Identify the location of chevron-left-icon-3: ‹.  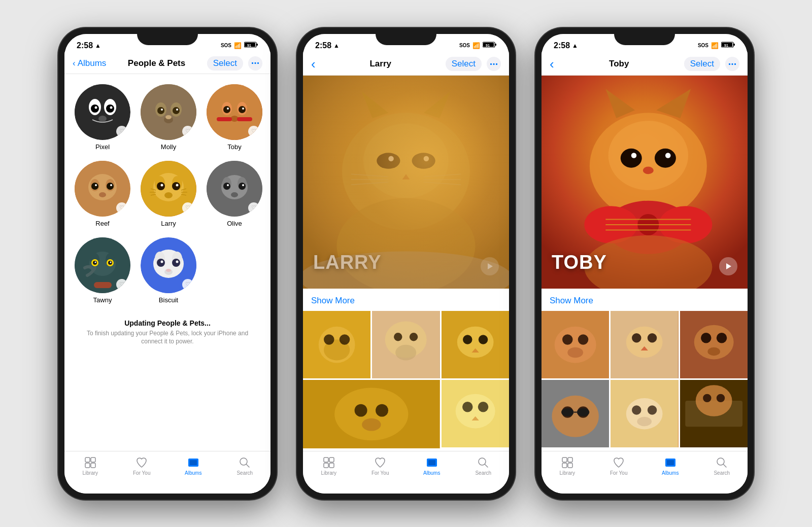
(552, 64).